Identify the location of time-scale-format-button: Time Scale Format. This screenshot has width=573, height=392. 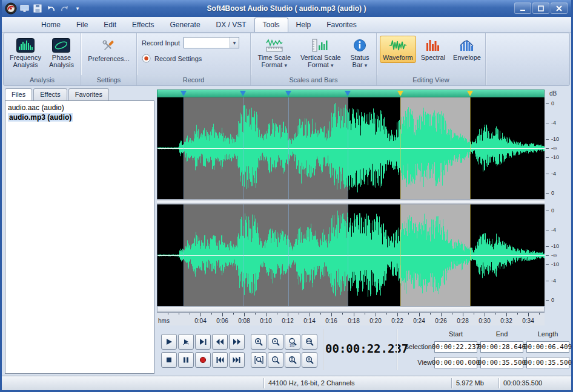
(274, 53).